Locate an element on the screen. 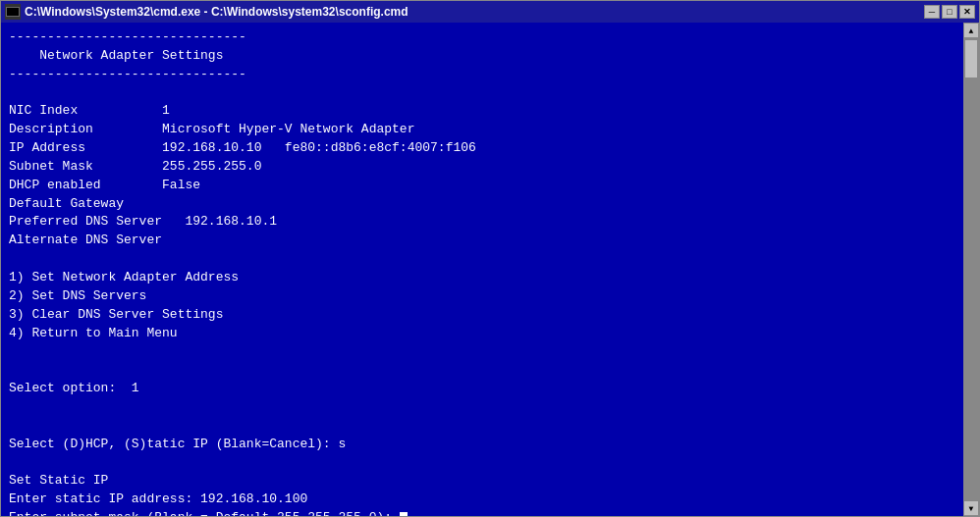 The width and height of the screenshot is (980, 517). scroll-down-button: ▼ is located at coordinates (971, 508).